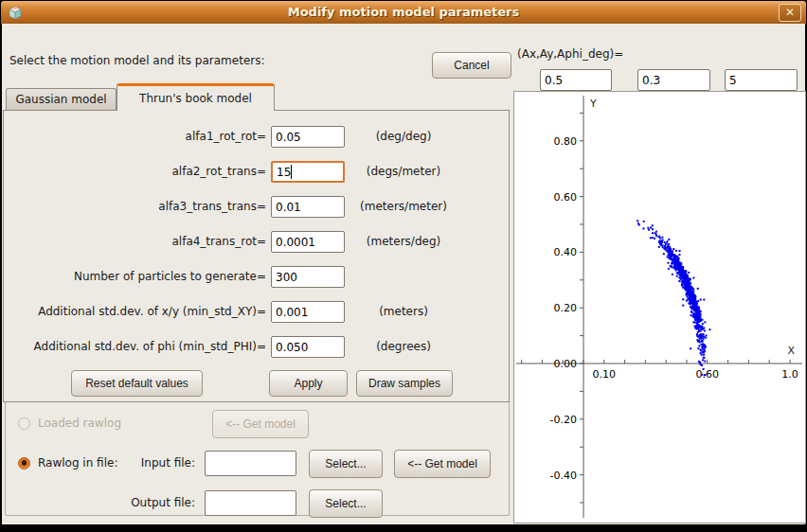 This screenshot has height=532, width=807. I want to click on svg-text: 0.80, so click(566, 142).